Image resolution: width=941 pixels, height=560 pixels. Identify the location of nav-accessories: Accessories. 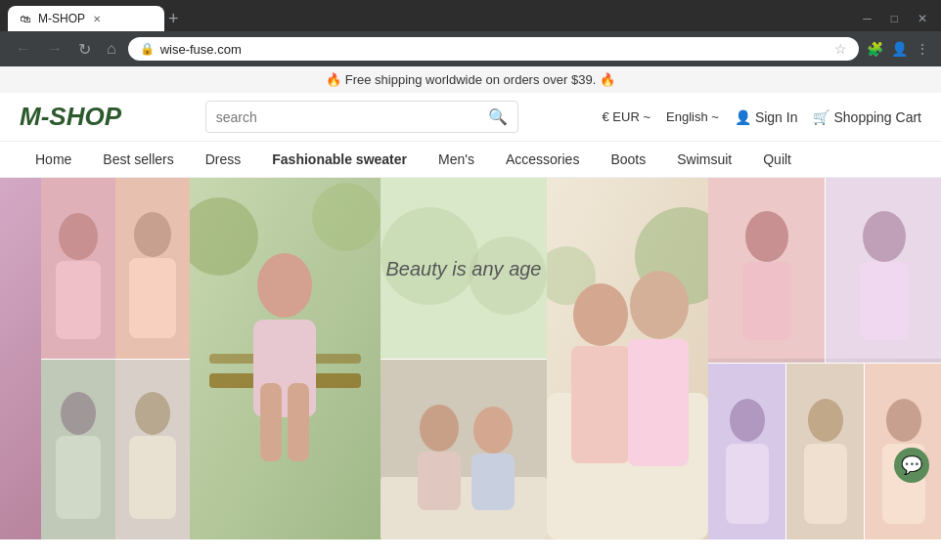
(542, 159).